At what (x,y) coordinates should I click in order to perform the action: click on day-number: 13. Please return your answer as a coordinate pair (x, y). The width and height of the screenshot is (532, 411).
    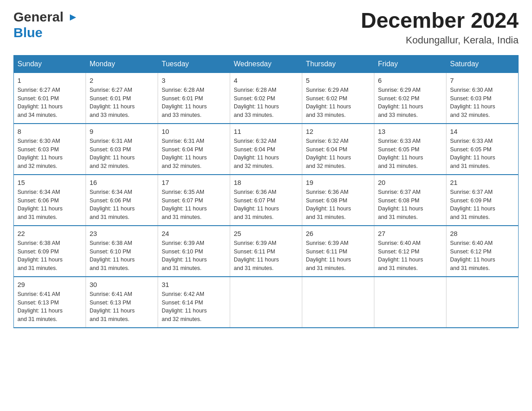
    Looking at the image, I should click on (410, 132).